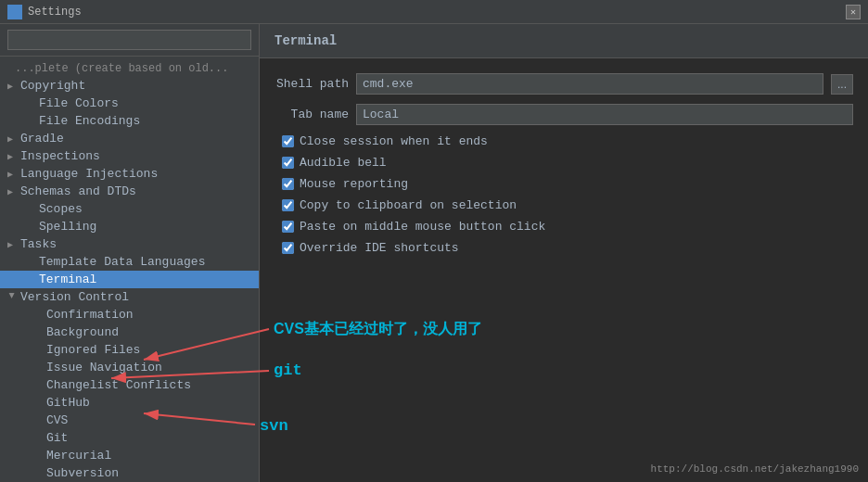 The height and width of the screenshot is (482, 868). Describe the element at coordinates (354, 184) in the screenshot. I see `checkbox-label-mouse-reporting: Mouse reporting` at that location.